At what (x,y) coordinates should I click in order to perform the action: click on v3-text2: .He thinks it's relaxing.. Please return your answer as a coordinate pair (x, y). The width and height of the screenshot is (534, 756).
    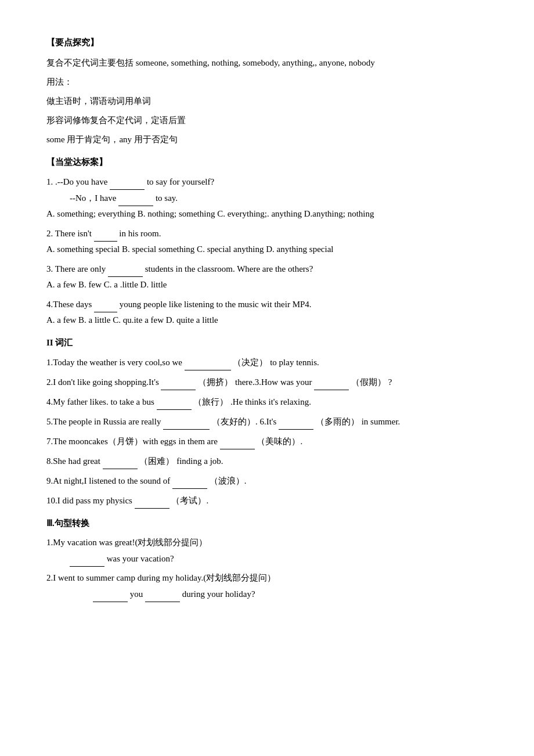
    Looking at the image, I should click on (270, 402).